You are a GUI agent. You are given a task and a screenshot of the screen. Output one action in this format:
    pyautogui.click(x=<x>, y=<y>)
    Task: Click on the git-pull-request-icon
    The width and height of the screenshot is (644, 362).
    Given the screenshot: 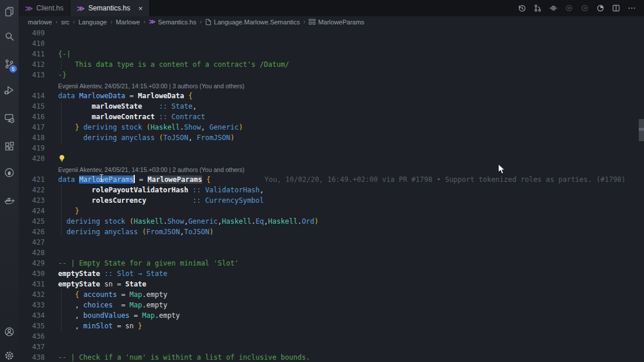 What is the action you would take?
    pyautogui.click(x=538, y=8)
    